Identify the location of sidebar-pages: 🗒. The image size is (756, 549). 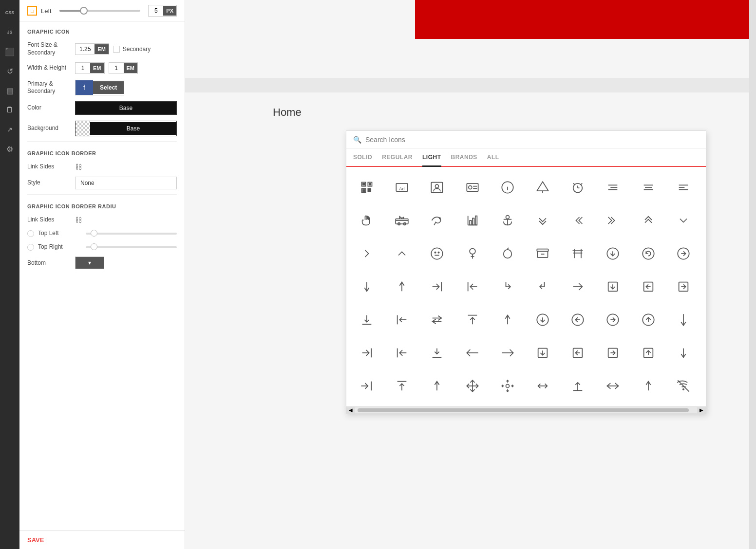
(10, 110).